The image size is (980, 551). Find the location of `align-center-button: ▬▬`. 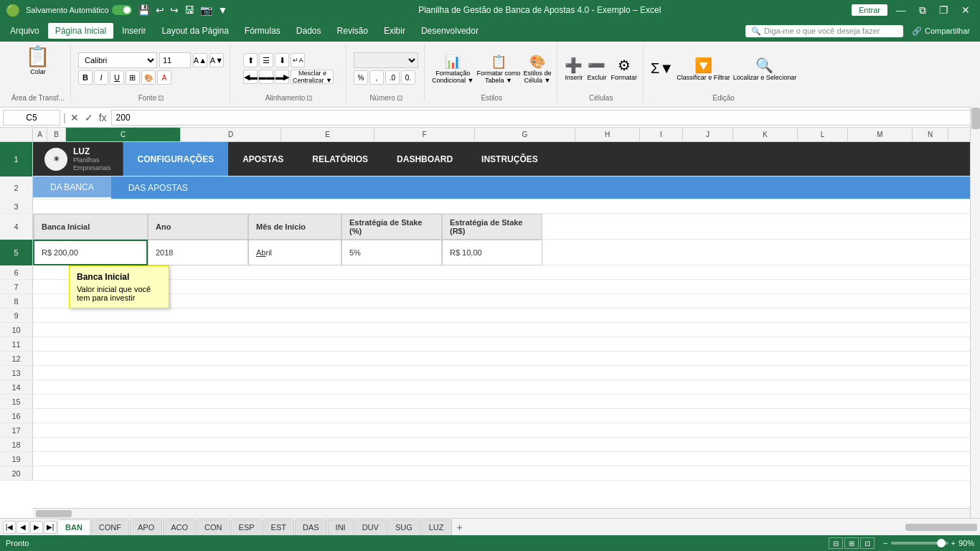

align-center-button: ▬▬ is located at coordinates (266, 77).